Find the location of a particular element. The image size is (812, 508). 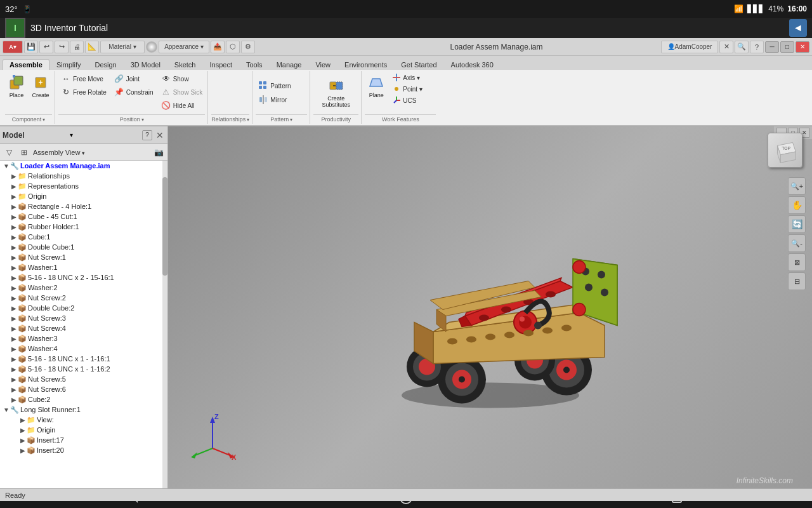

zoom-in-btn: 🔍+ is located at coordinates (797, 186).